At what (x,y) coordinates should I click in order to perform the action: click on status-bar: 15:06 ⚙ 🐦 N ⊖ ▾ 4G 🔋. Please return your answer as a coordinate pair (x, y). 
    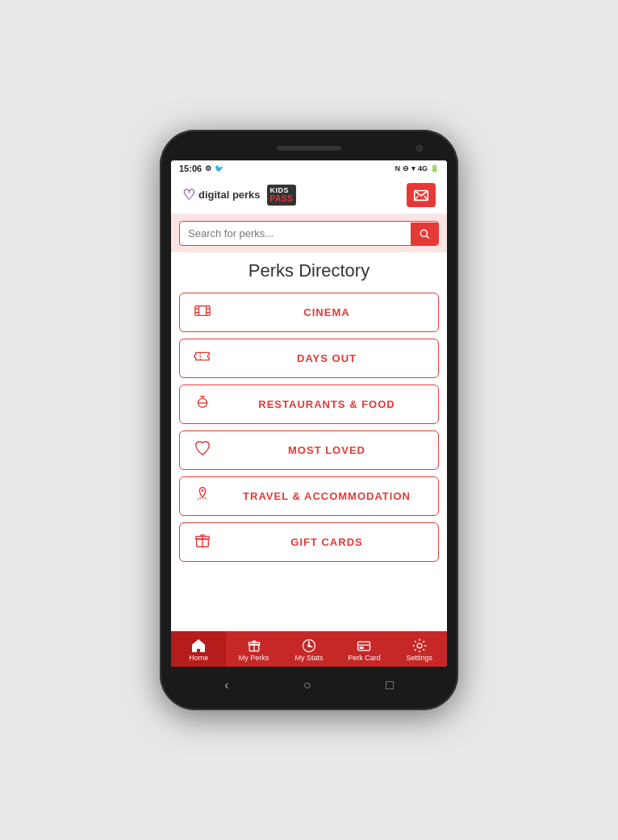
    Looking at the image, I should click on (309, 168).